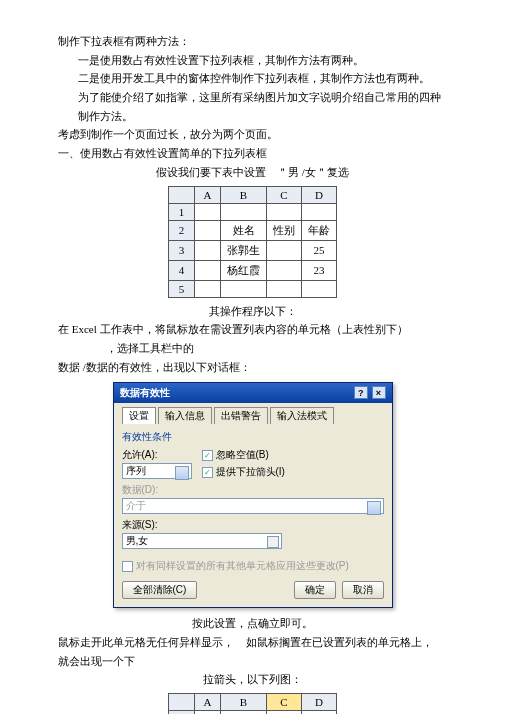 The image size is (505, 714). What do you see at coordinates (284, 230) in the screenshot?
I see `cell: 性别` at bounding box center [284, 230].